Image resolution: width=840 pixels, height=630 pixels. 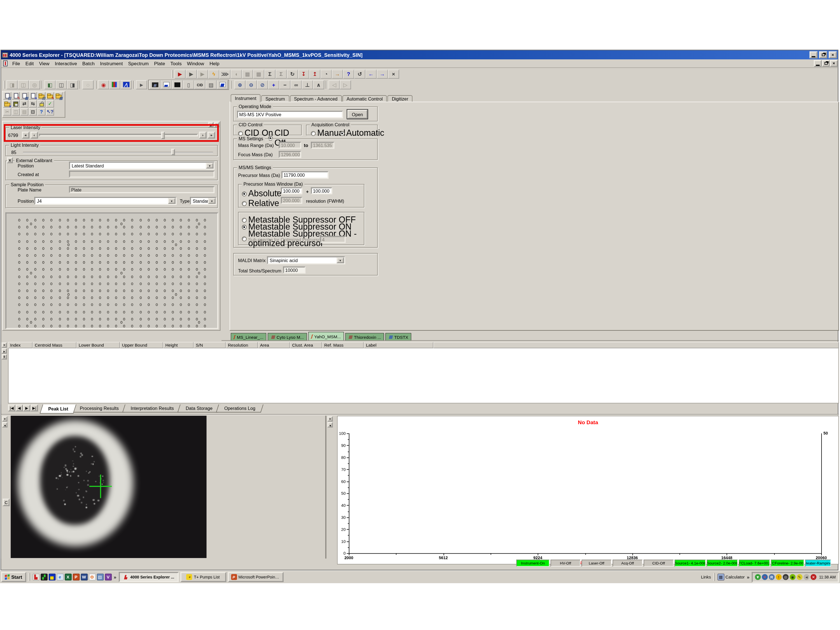 I want to click on total-shots-field: 10000, so click(x=294, y=270).